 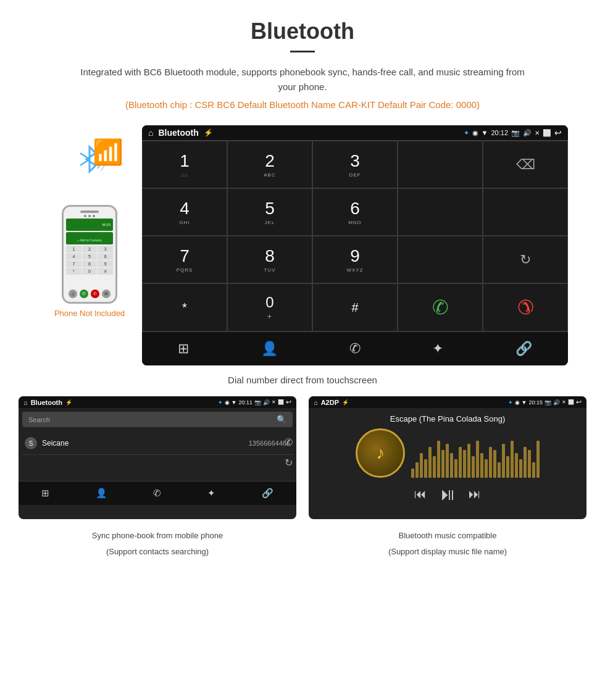 I want to click on music-caption-line1: Bluetooth music compatible, so click(x=448, y=536).